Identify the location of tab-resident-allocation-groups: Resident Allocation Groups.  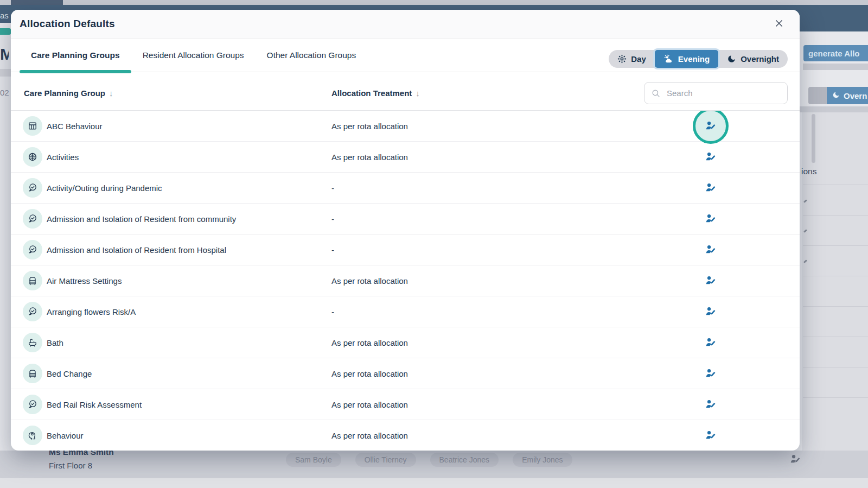
(193, 55).